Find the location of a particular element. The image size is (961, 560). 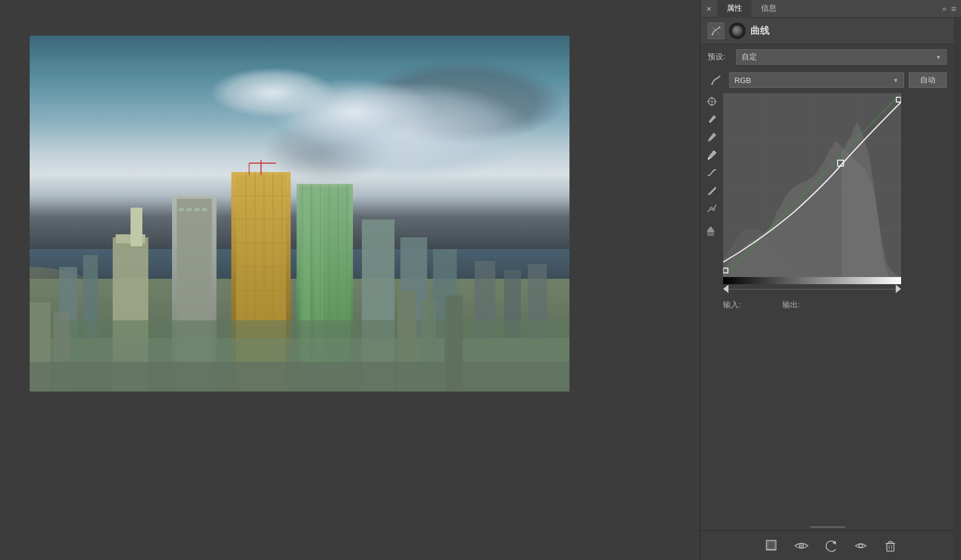

panel-tabs: 属性 信息 is located at coordinates (829, 9).